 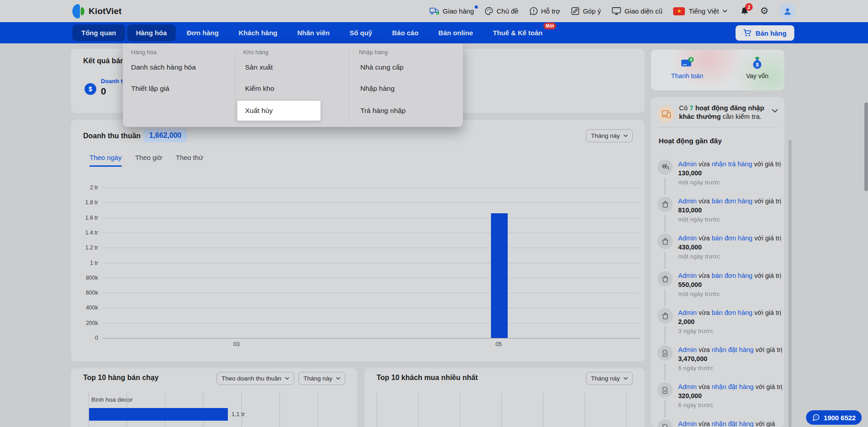 What do you see at coordinates (605, 379) in the screenshot?
I see `period-value: Tháng này` at bounding box center [605, 379].